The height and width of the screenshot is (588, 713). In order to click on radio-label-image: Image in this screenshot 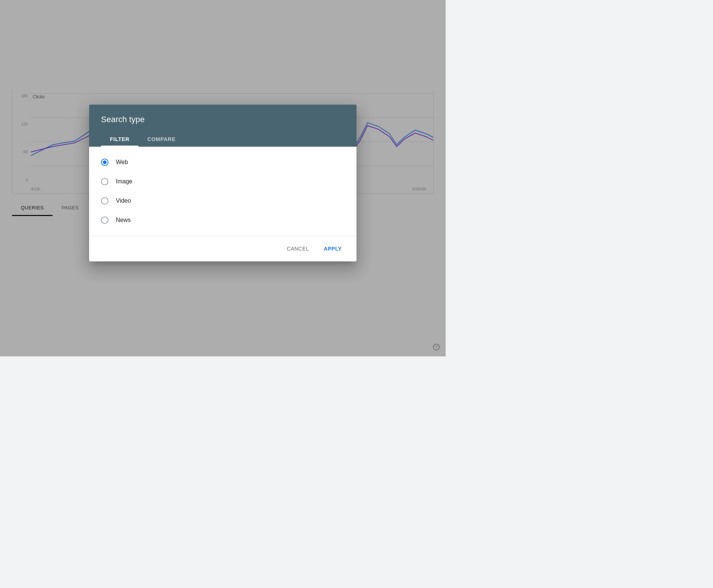, I will do `click(124, 182)`.